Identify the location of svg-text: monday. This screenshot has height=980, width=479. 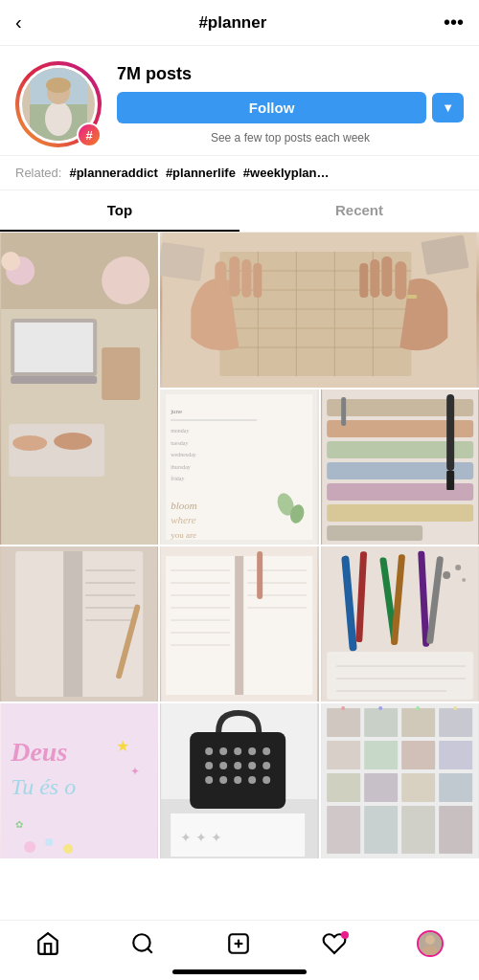
(180, 431).